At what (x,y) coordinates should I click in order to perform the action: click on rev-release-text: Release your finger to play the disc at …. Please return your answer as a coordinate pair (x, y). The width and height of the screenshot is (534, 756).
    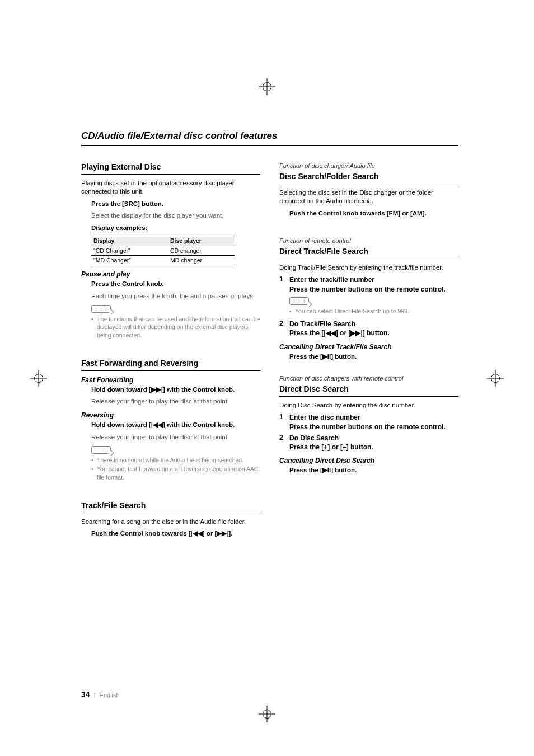
    Looking at the image, I should click on (176, 438).